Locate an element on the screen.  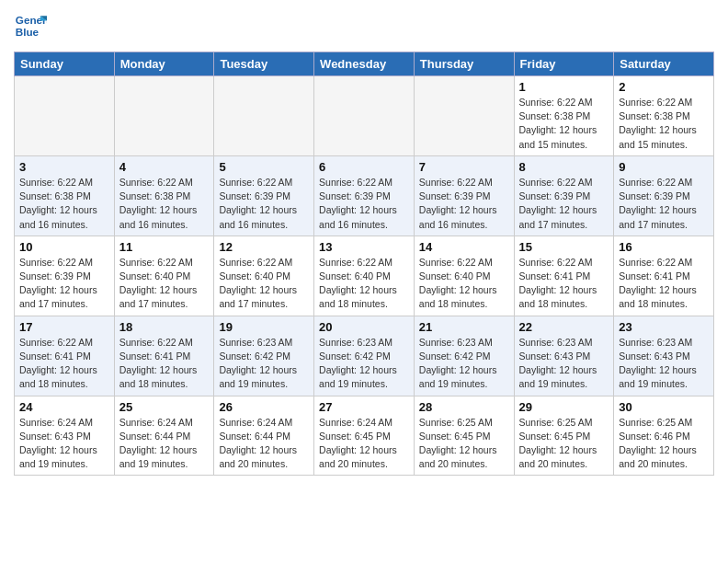
calendar-cell: 2Sunrise: 6:22 AM Sunset: 6:38 PM Daylig… is located at coordinates (664, 116).